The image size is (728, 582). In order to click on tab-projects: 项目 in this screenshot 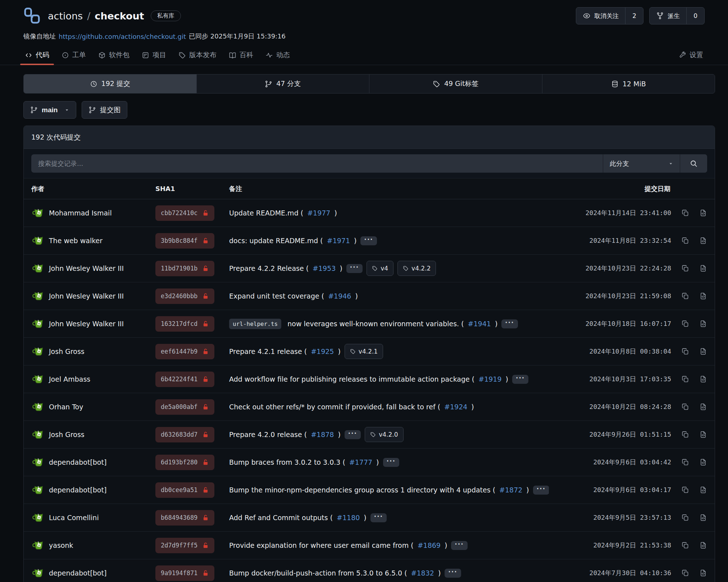, I will do `click(154, 55)`.